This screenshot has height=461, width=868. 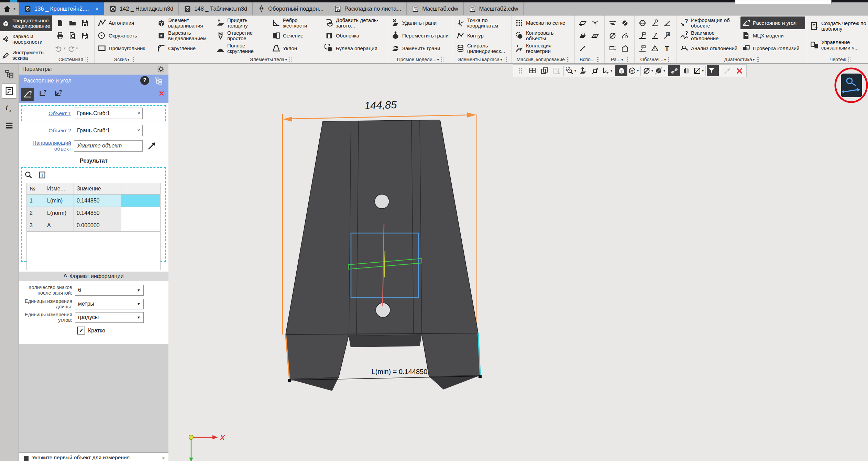 What do you see at coordinates (10, 9) in the screenshot?
I see `app-home-button: ▾` at bounding box center [10, 9].